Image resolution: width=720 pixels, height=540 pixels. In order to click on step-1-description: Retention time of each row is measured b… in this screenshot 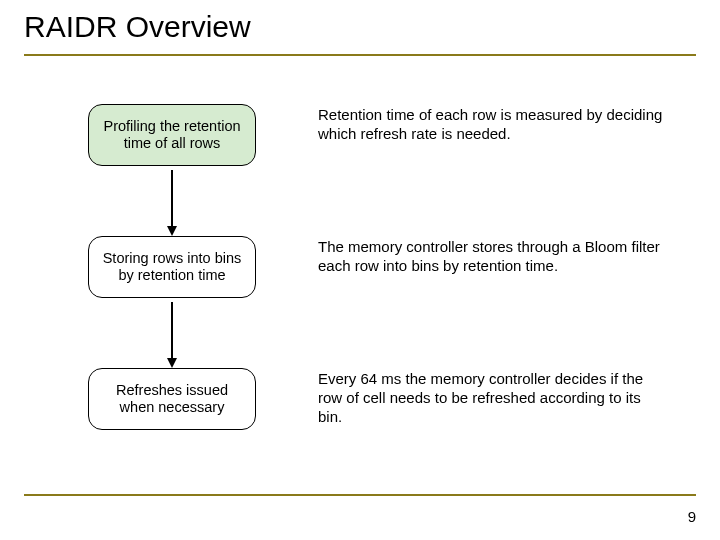, I will do `click(493, 125)`.